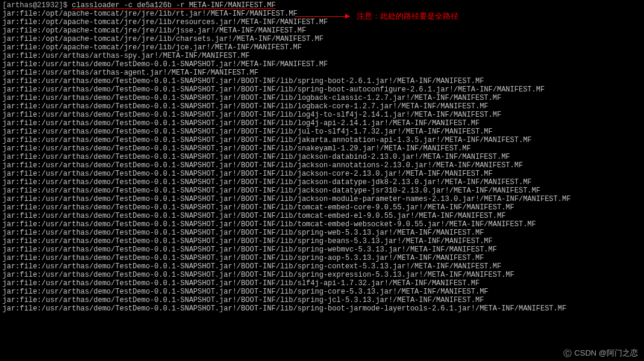 The height and width of the screenshot is (361, 644). What do you see at coordinates (377, 16) in the screenshot?
I see `annotation-callout: 注意：此处的路径要是全路径` at bounding box center [377, 16].